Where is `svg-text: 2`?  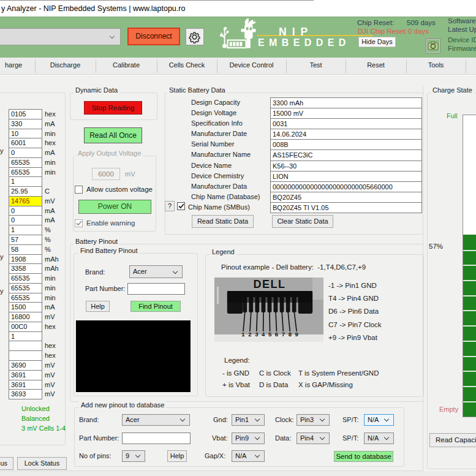
svg-text: 2 is located at coordinates (250, 334).